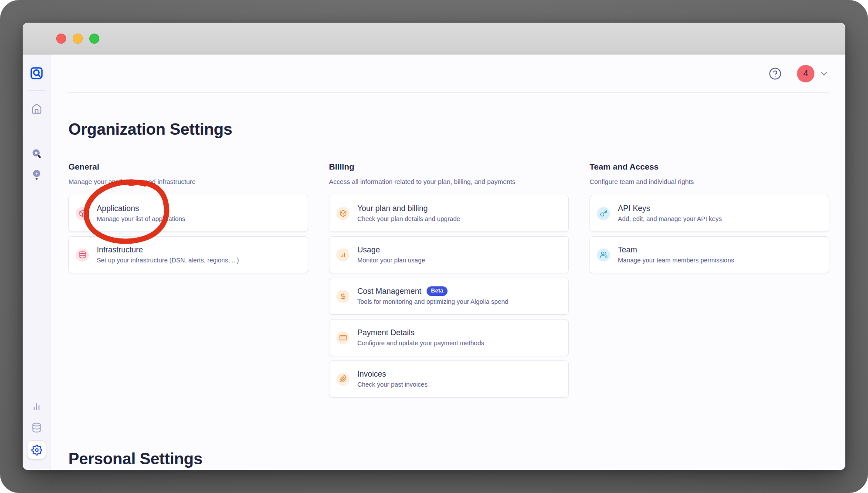 The width and height of the screenshot is (868, 493). What do you see at coordinates (824, 74) in the screenshot?
I see `chevron-down-icon` at bounding box center [824, 74].